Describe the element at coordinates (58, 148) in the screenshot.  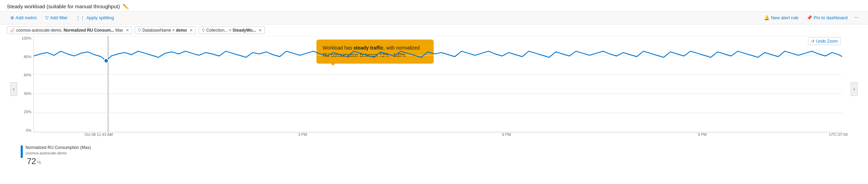
I see `legend-metric-name: Normalized RU Consumption (Max)` at that location.